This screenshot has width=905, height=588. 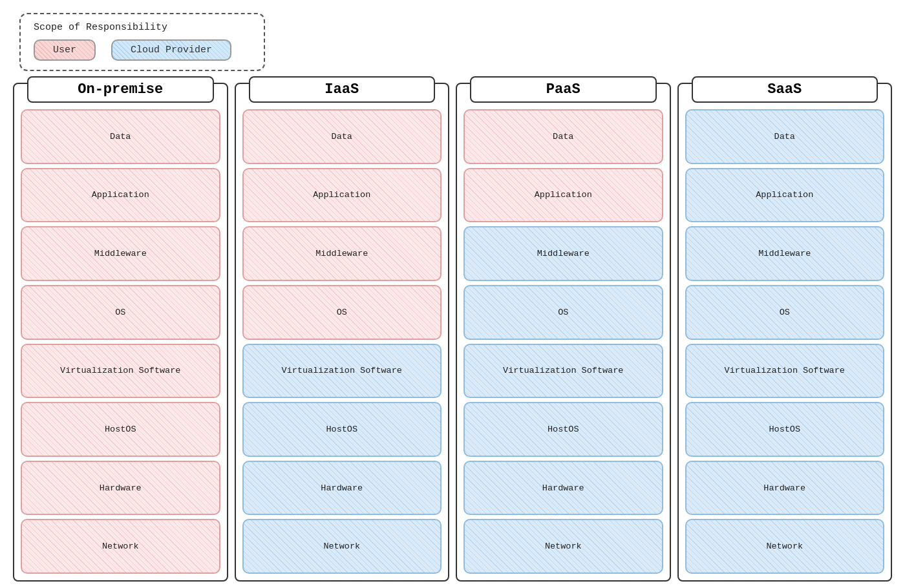 I want to click on layer-1-7: Network, so click(x=343, y=547).